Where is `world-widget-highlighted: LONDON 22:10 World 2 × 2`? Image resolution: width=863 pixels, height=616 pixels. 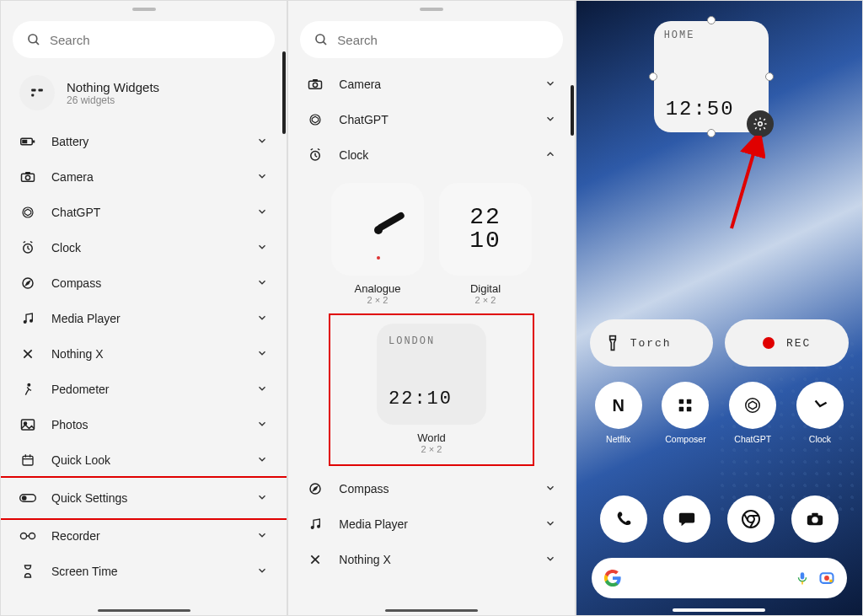
world-widget-highlighted: LONDON 22:10 World 2 × 2 is located at coordinates (432, 389).